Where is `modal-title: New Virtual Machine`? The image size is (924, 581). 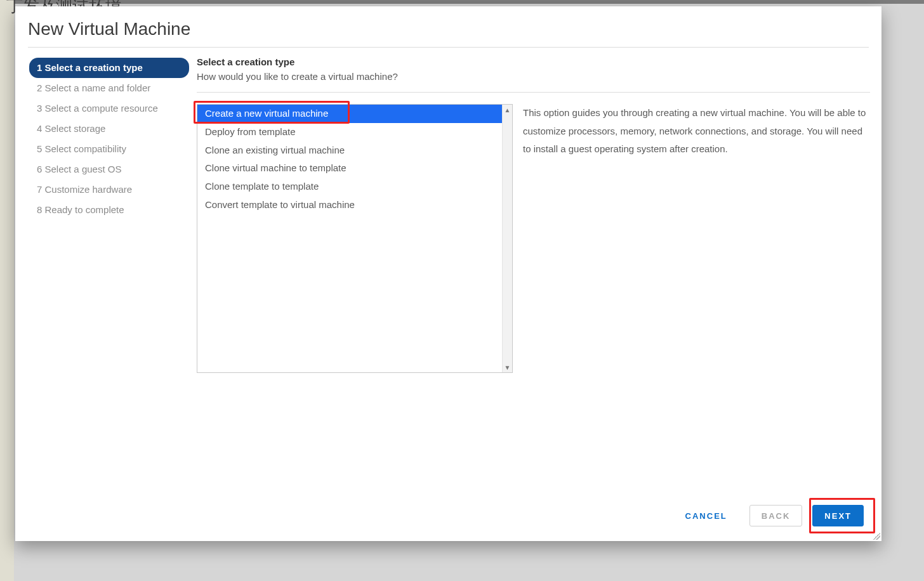
modal-title: New Virtual Machine is located at coordinates (448, 27).